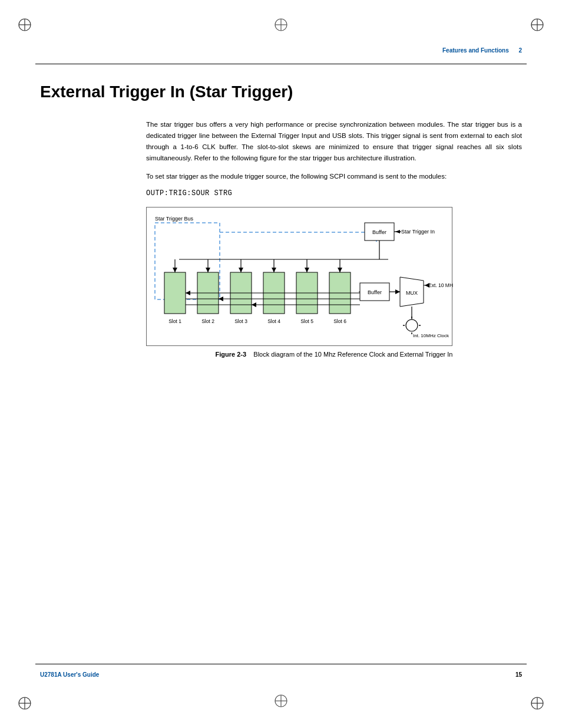 Image resolution: width=562 pixels, height=728 pixels. What do you see at coordinates (334, 177) in the screenshot?
I see `body-paragraph-2: To set star trigger as the module trigge…` at bounding box center [334, 177].